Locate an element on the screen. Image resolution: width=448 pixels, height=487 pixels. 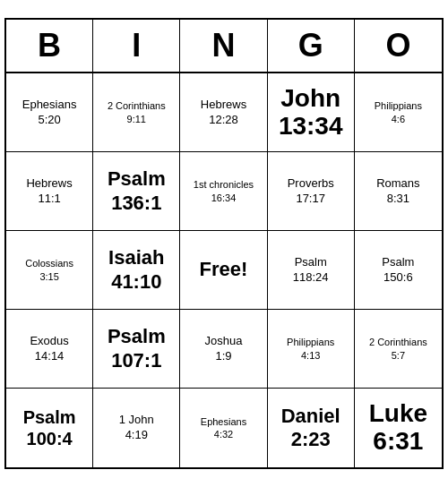
cell-content: 2 Corinthians5:7 is located at coordinates (398, 349).